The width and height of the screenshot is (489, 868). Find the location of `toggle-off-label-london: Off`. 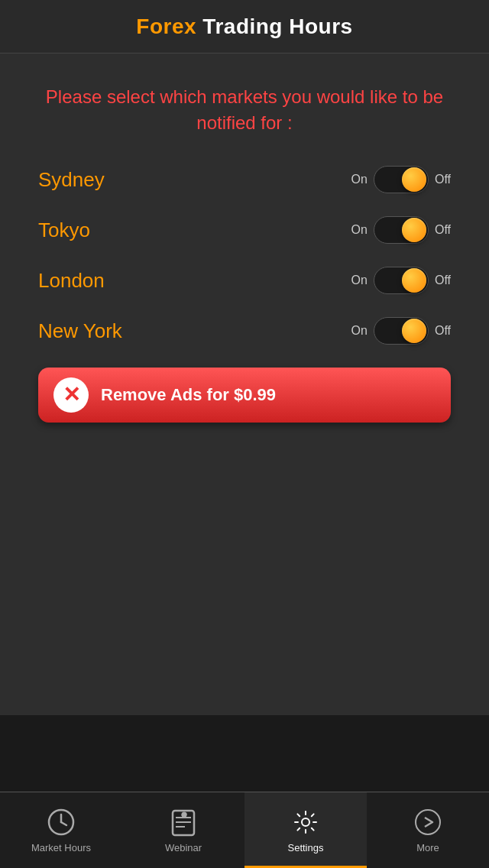

toggle-off-label-london: Off is located at coordinates (443, 280).